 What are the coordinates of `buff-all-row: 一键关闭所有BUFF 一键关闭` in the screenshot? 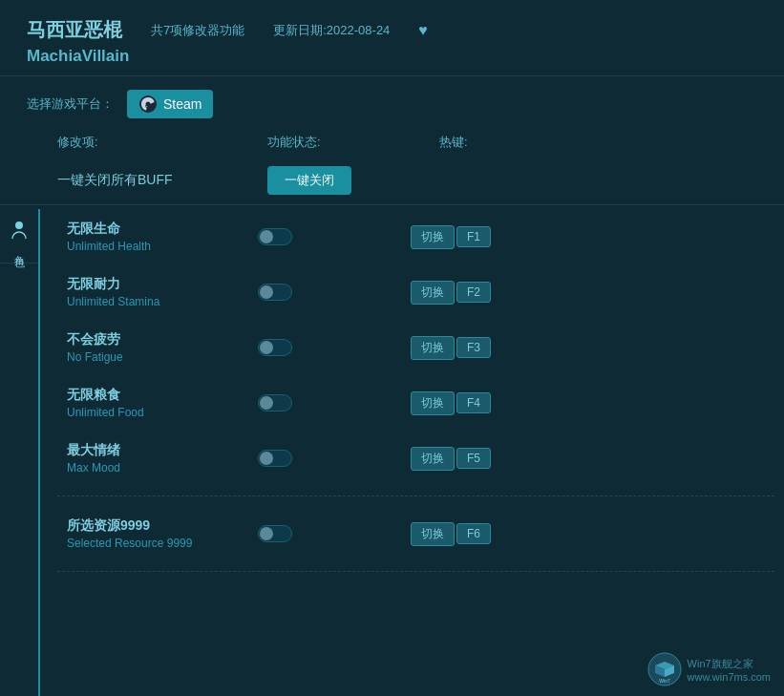 It's located at (392, 181).